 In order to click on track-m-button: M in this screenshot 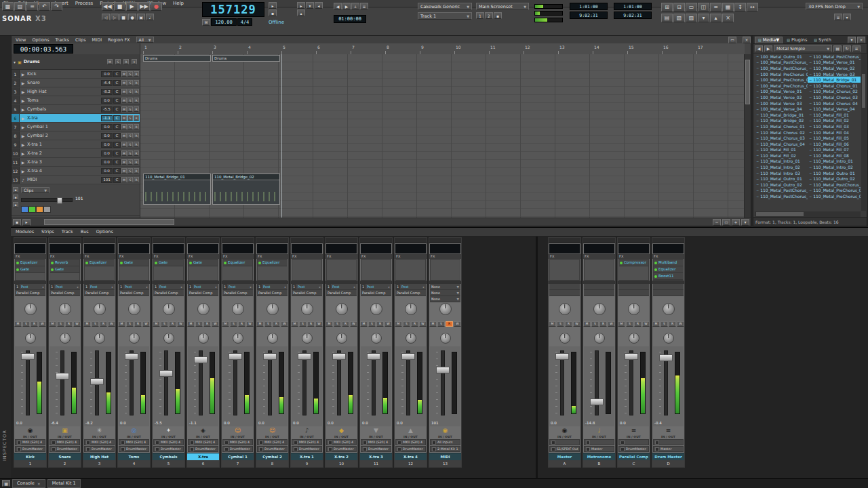, I will do `click(124, 100)`.